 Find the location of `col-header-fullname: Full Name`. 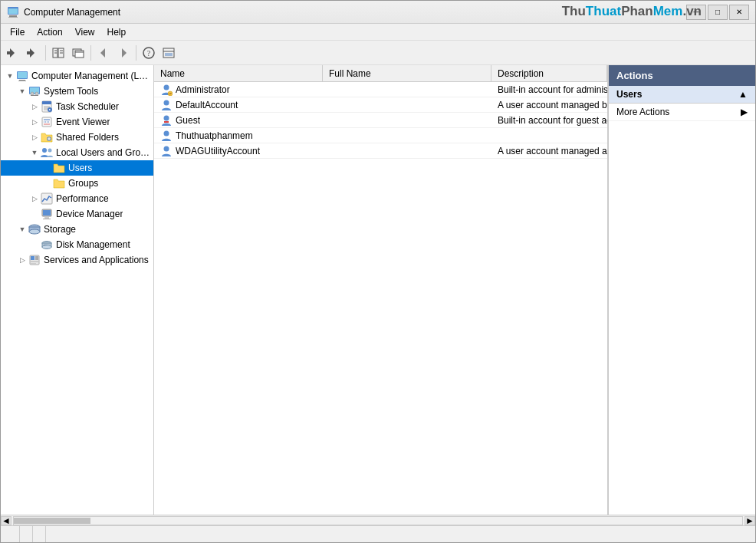

col-header-fullname: Full Name is located at coordinates (407, 74).